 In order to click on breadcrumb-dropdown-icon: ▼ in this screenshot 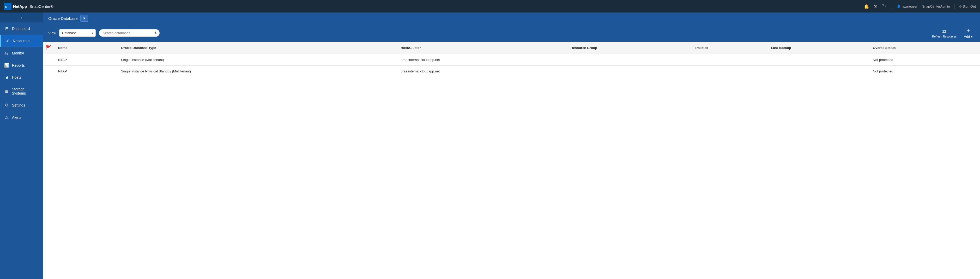, I will do `click(84, 18)`.